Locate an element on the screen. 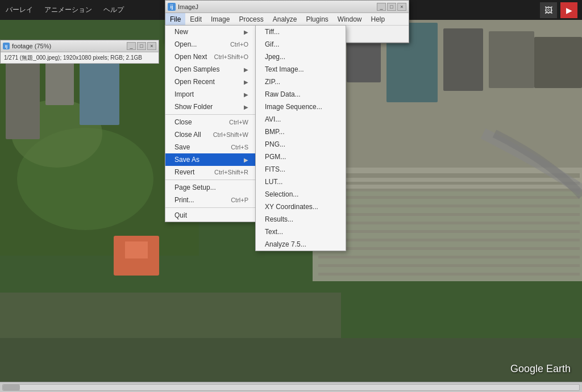  menu-open-next-shortcut: Ctrl+Shift+O is located at coordinates (231, 57).